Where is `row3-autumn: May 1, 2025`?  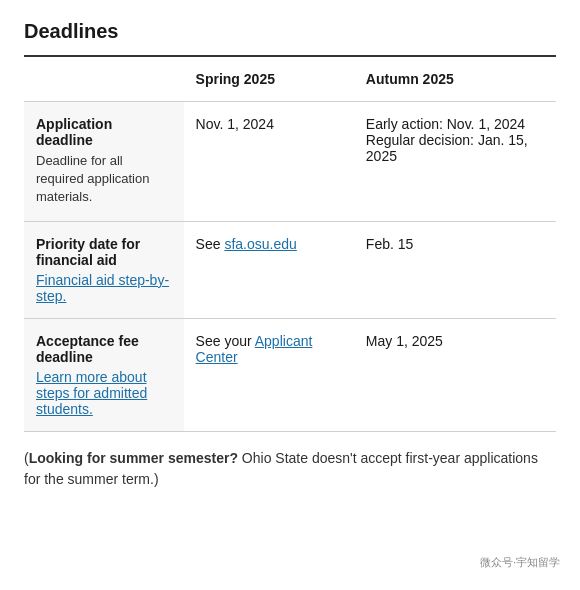 row3-autumn: May 1, 2025 is located at coordinates (455, 374).